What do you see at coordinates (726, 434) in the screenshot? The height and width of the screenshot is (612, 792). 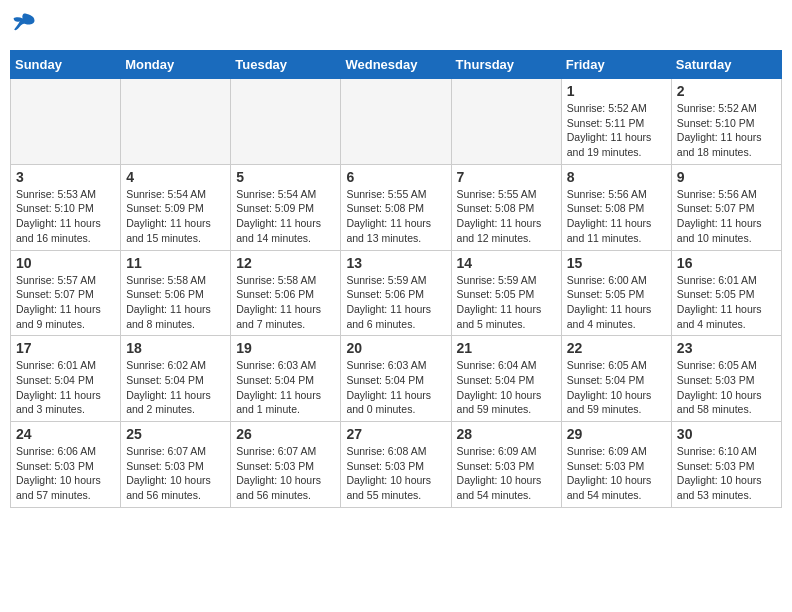 I see `day-number: 30` at bounding box center [726, 434].